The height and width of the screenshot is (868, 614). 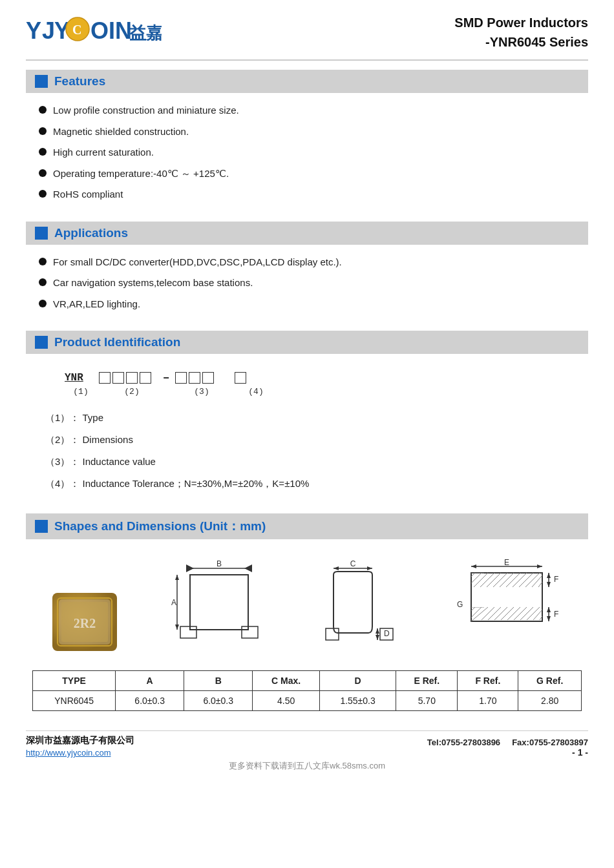 What do you see at coordinates (307, 462) in the screenshot?
I see `prod-desc-3: （3）： Inductance value` at bounding box center [307, 462].